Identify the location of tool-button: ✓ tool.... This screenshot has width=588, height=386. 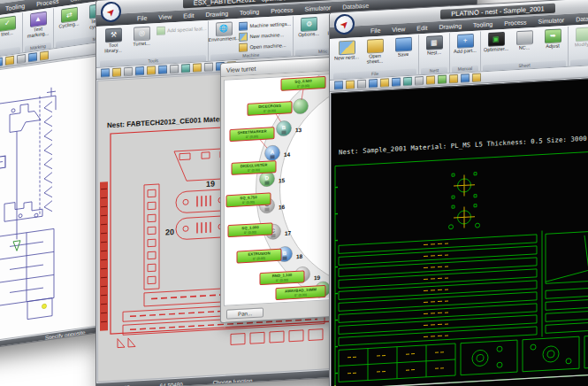
(11, 28).